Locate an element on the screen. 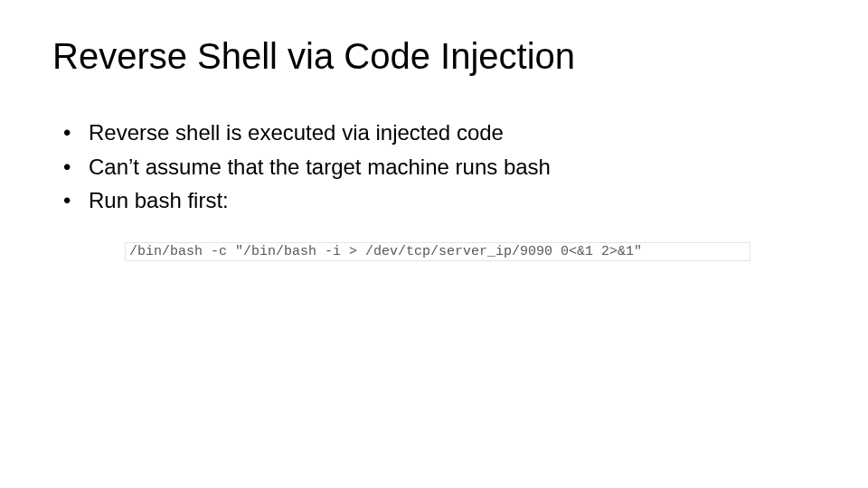  bullet-text: Run bash first: is located at coordinates (320, 201).